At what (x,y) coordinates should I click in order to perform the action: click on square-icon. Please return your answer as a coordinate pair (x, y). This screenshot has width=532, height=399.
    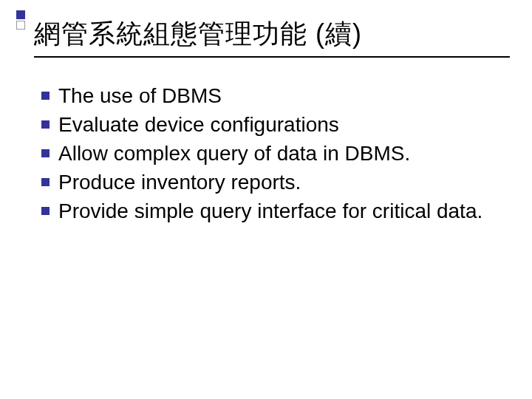
    Looking at the image, I should click on (21, 15).